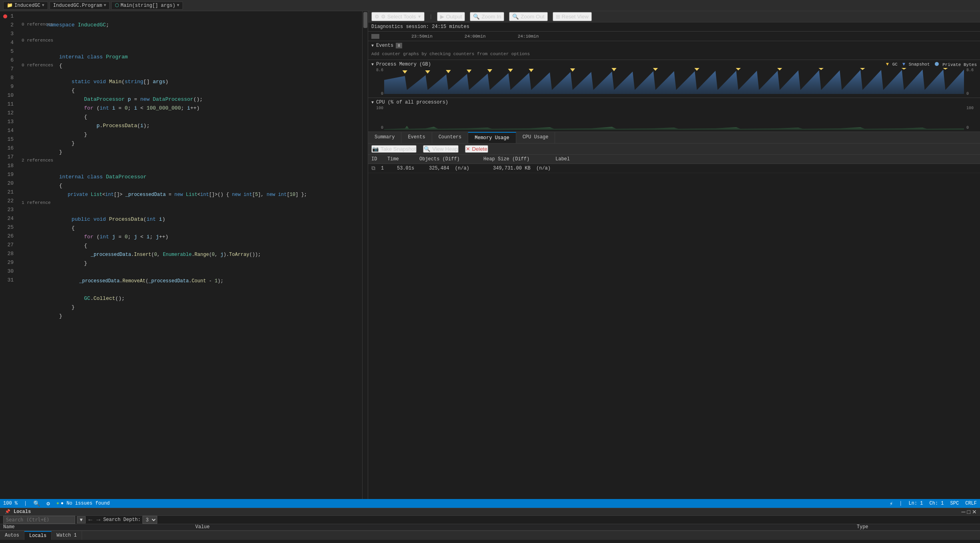 This screenshot has height=543, width=980. What do you see at coordinates (420, 27) in the screenshot?
I see `session-label: Diagnostics session: 24:15 minutes` at bounding box center [420, 27].